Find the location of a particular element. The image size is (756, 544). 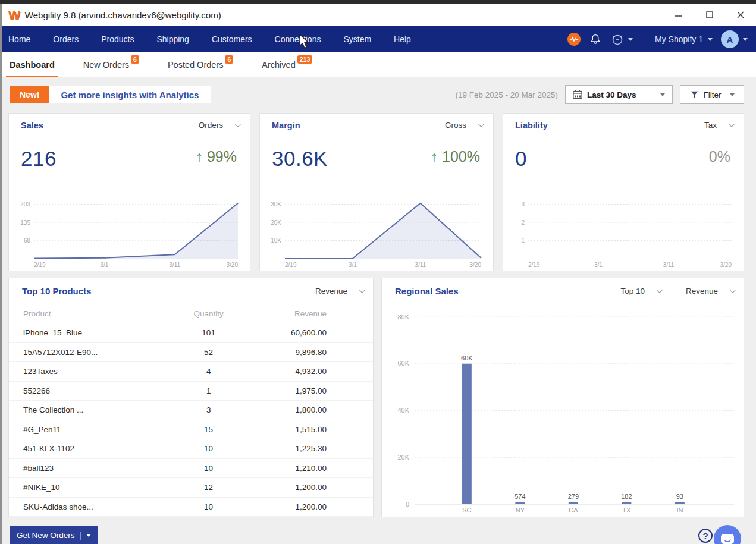

dropdown-value: Orders is located at coordinates (211, 125).